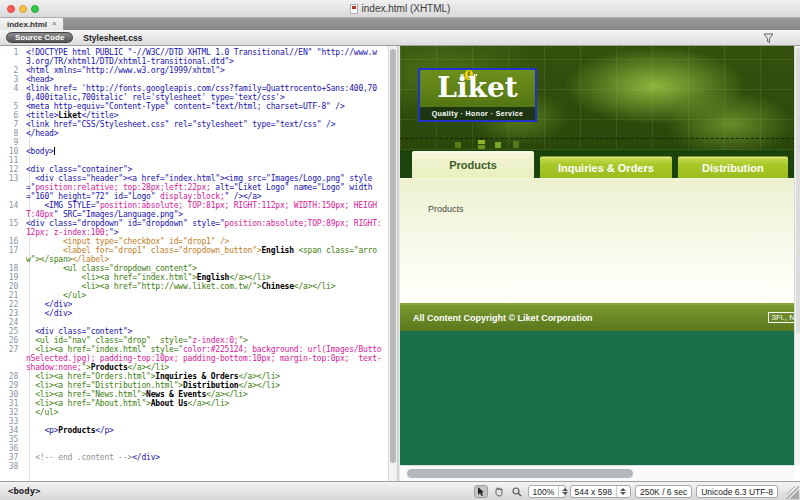 The height and width of the screenshot is (500, 800). What do you see at coordinates (194, 322) in the screenshot?
I see `code-line: 24` at bounding box center [194, 322].